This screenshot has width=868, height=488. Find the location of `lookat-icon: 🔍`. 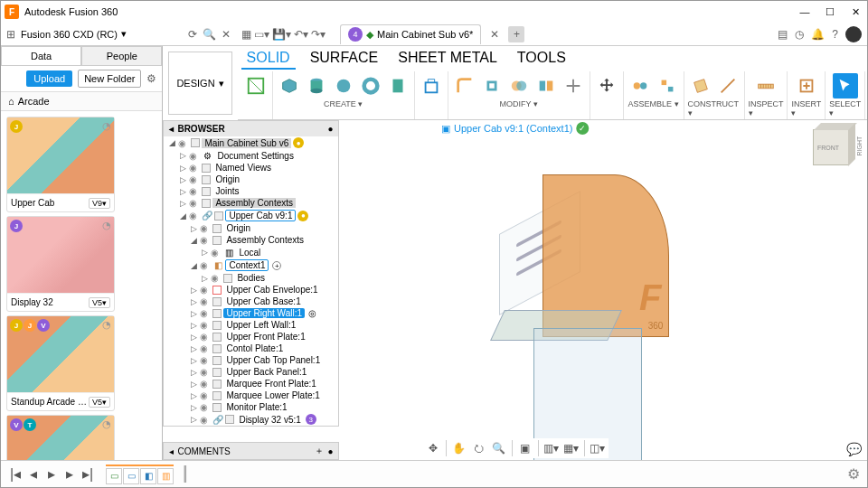

lookat-icon: 🔍 is located at coordinates (499, 448).